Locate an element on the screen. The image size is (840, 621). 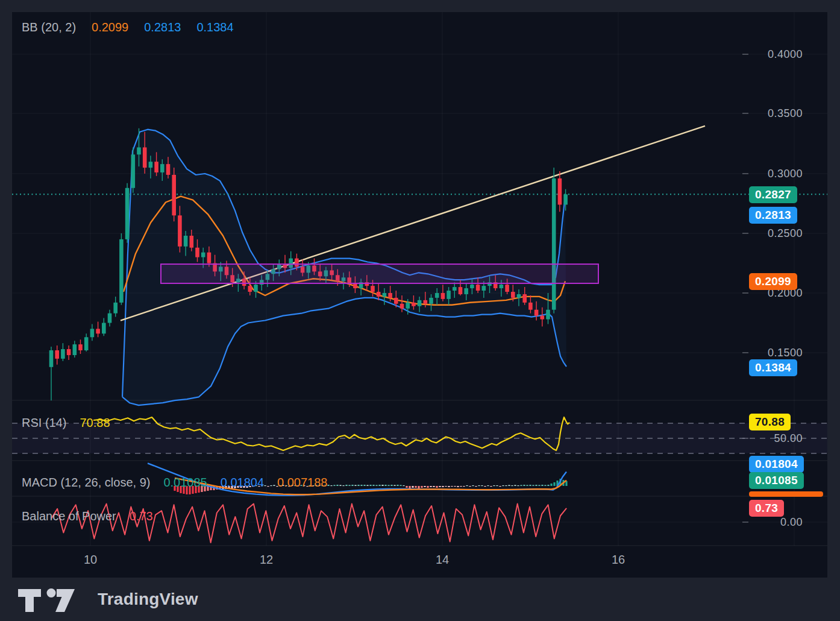
tradingview-logo-icon is located at coordinates (53, 599).